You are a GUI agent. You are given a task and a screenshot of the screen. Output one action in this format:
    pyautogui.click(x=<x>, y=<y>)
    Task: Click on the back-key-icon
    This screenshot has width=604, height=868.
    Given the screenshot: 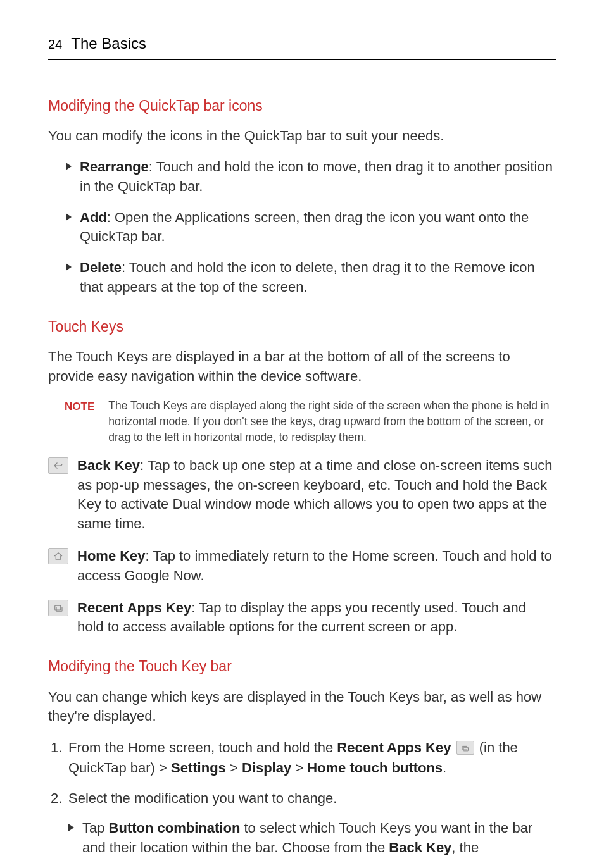 What is the action you would take?
    pyautogui.click(x=58, y=466)
    